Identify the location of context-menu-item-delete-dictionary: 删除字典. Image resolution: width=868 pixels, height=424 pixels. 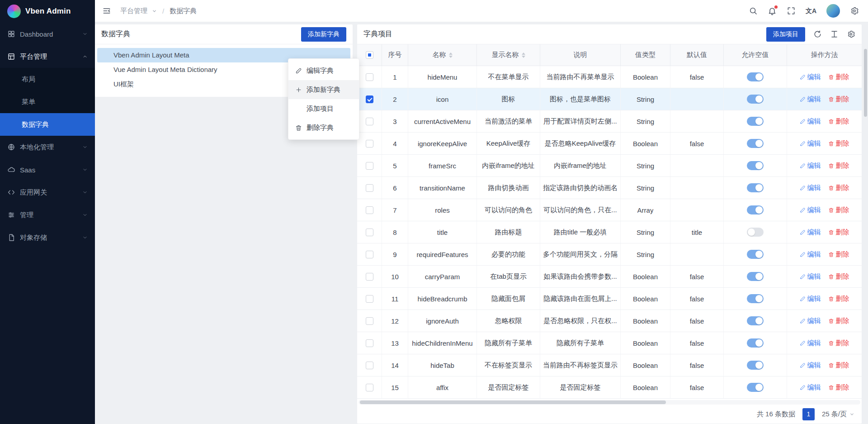
(324, 128).